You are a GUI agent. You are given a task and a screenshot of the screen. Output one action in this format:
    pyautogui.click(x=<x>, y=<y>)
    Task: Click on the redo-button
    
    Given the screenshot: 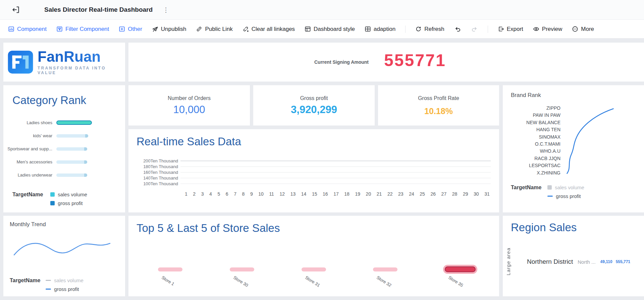 What is the action you would take?
    pyautogui.click(x=474, y=29)
    